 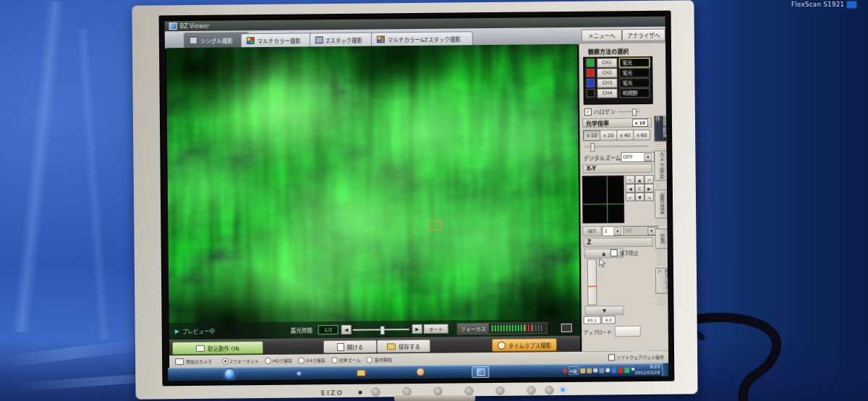 I want to click on bz-viewer-taskbar-icon, so click(x=480, y=372).